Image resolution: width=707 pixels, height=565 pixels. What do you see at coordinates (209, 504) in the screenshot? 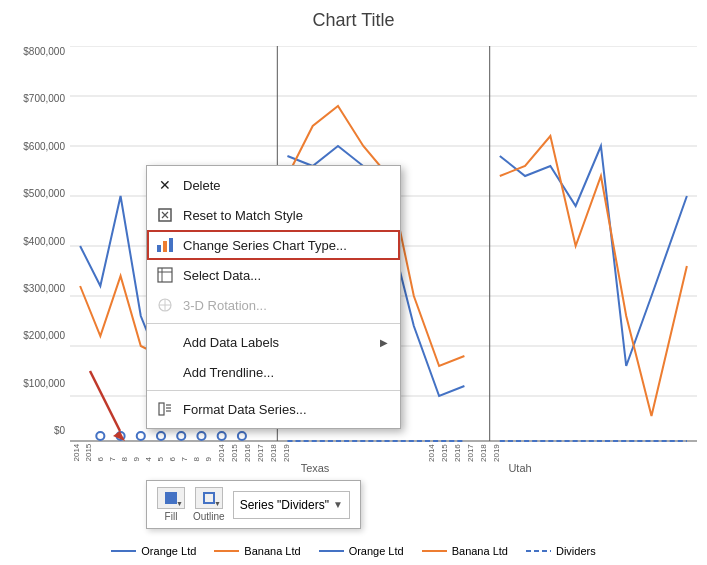
I see `outline-group: ▼ Outline` at bounding box center [209, 504].